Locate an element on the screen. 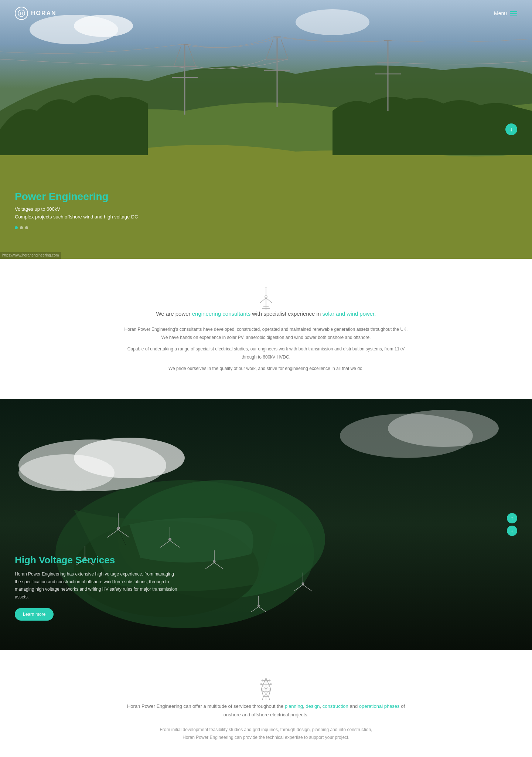 Image resolution: width=532 pixels, height=757 pixels. dot-inactive1 is located at coordinates (21, 228).